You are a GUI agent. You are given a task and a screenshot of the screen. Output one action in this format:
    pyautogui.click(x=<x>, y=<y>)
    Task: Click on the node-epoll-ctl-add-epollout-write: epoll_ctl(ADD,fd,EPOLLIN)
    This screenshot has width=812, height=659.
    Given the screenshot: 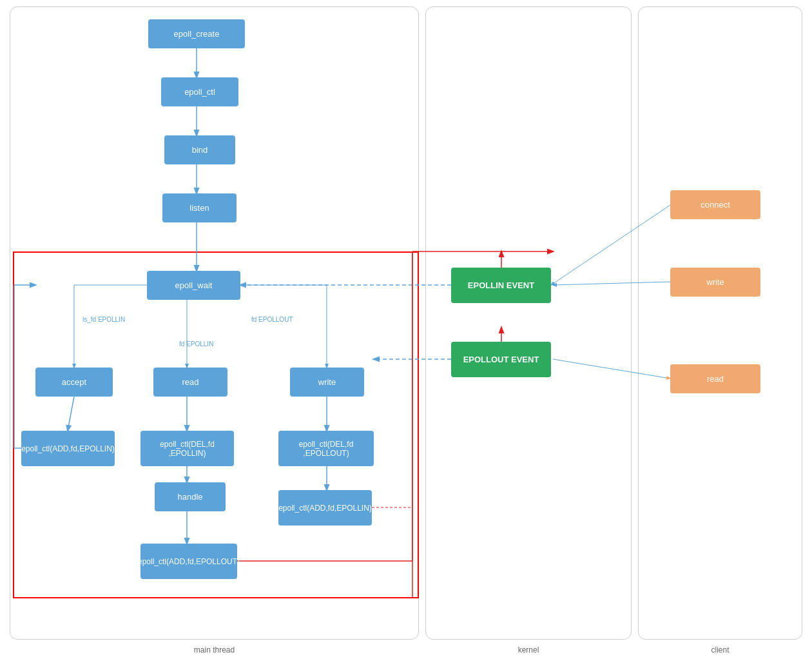 What is the action you would take?
    pyautogui.click(x=325, y=508)
    